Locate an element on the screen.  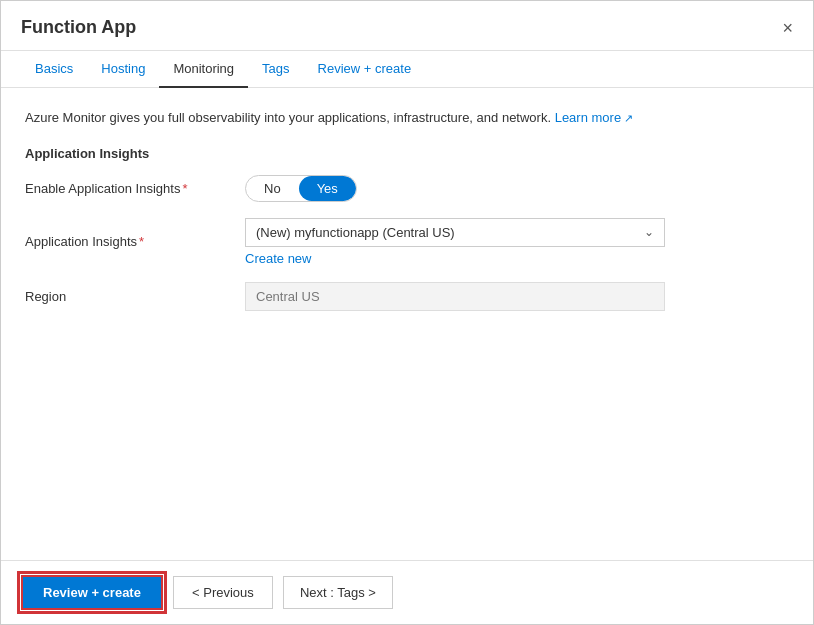
enable-insights-row: Enable Application Insights* No Yes is located at coordinates (407, 188).